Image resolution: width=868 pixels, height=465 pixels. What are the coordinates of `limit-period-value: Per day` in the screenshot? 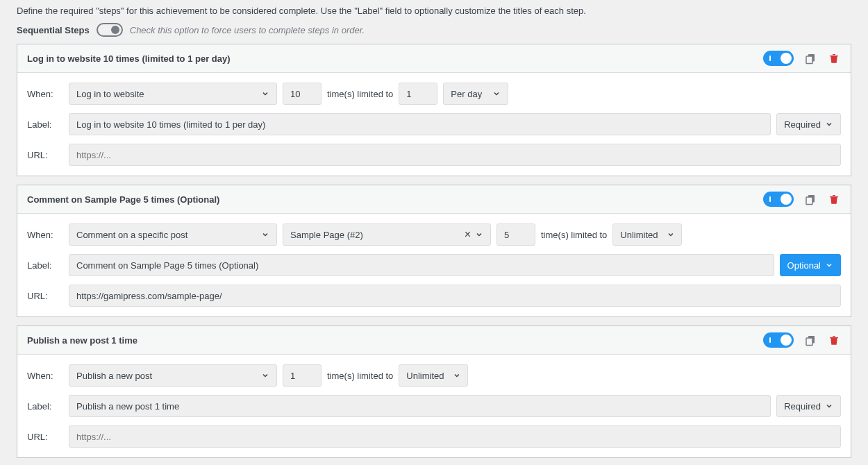 It's located at (467, 94).